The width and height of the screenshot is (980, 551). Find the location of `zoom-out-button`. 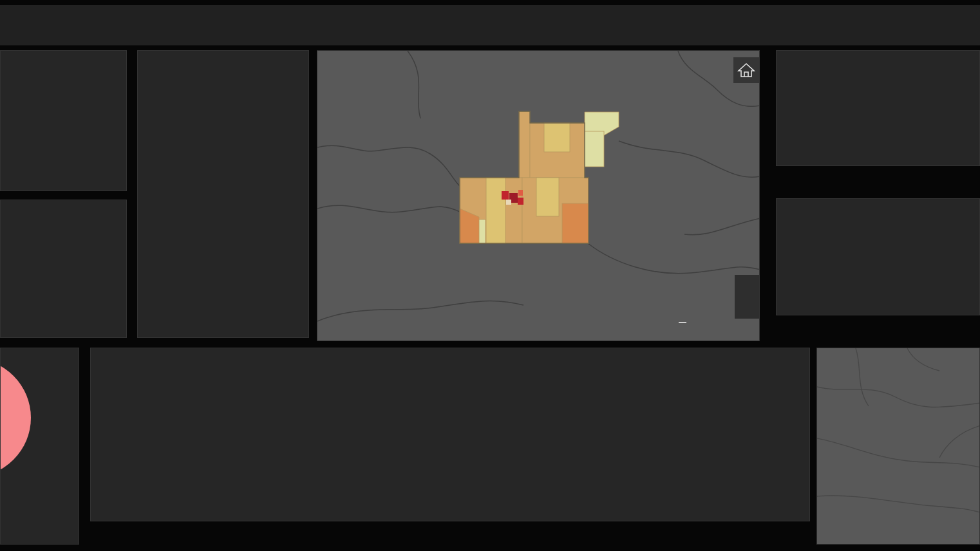

zoom-out-button is located at coordinates (747, 308).